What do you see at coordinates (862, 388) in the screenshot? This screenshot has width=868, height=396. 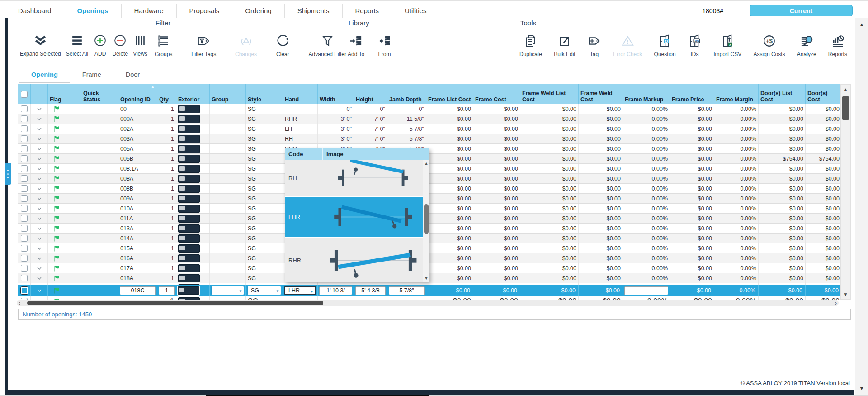 I see `page-scroll-down-icon: ▼` at bounding box center [862, 388].